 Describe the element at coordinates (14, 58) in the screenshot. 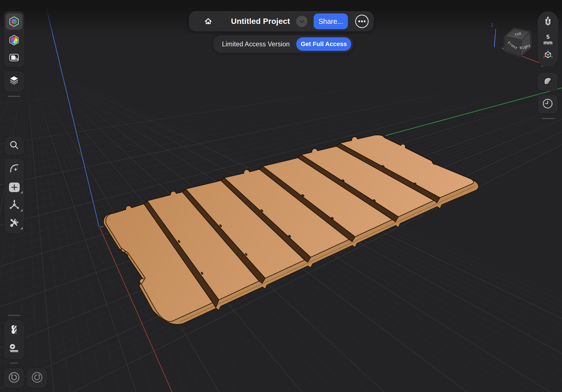

I see `drawing-sheet-icon` at that location.